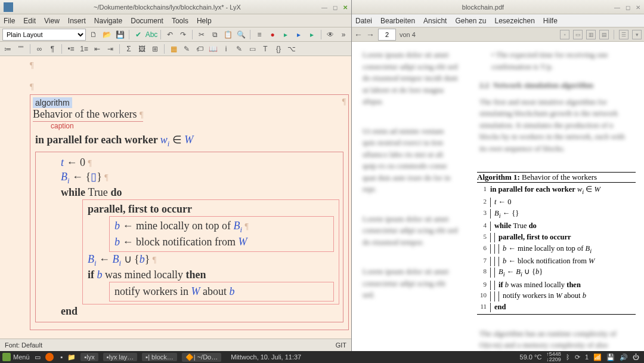 This screenshot has width=644, height=363. What do you see at coordinates (387, 35) in the screenshot?
I see `page-input` at bounding box center [387, 35].